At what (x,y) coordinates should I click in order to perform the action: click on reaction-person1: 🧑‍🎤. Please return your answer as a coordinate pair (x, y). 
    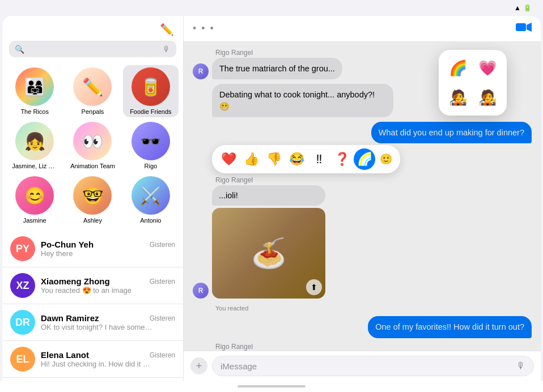
    Looking at the image, I should click on (458, 97).